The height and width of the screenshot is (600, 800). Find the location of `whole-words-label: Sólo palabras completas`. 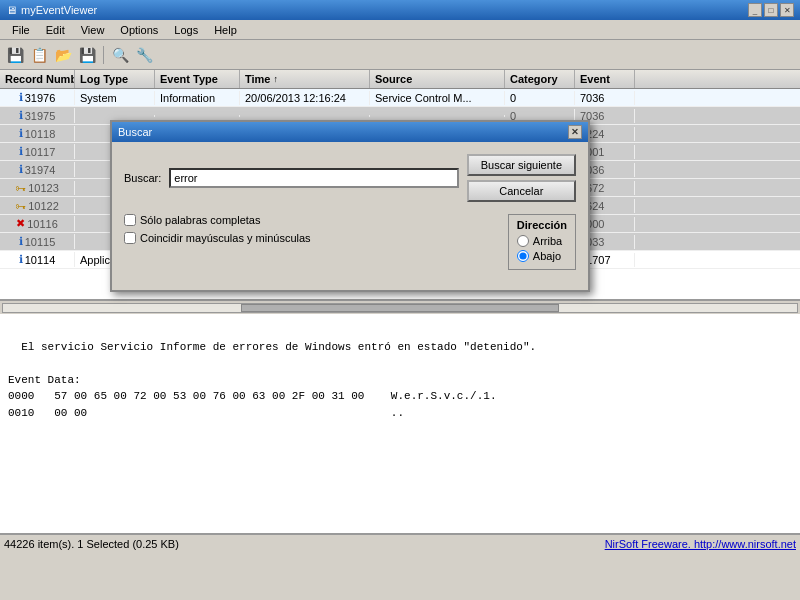

whole-words-label: Sólo palabras completas is located at coordinates (200, 220).